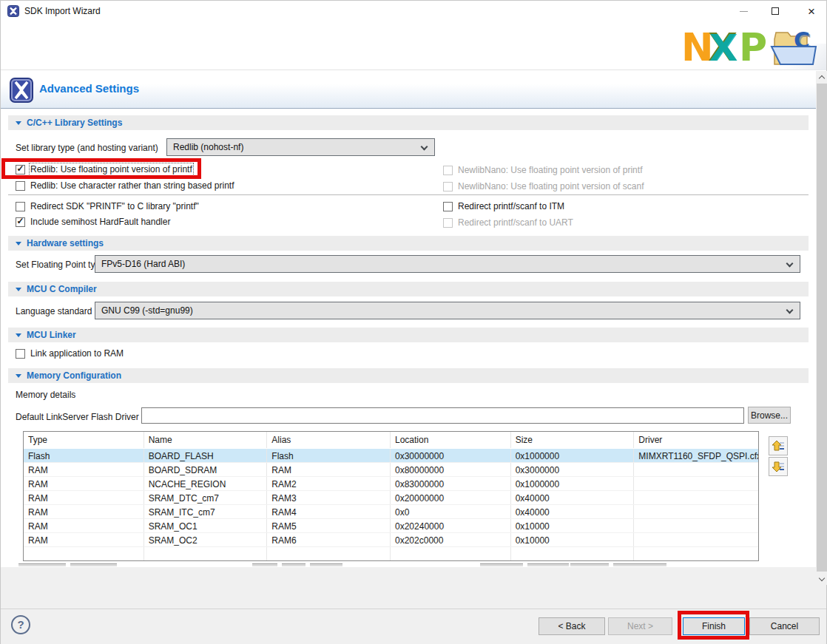 This screenshot has height=644, width=827. Describe the element at coordinates (77, 417) in the screenshot. I see `flash-driver-label: Default LinkServer Flash Driver` at that location.